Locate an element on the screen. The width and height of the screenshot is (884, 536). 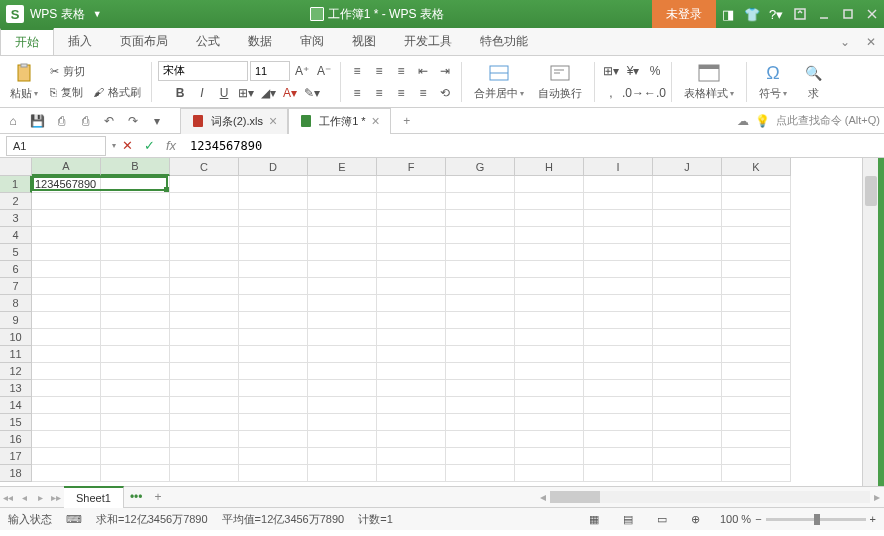
menu-tab-7: 开发工具 is located at coordinates (428, 42).